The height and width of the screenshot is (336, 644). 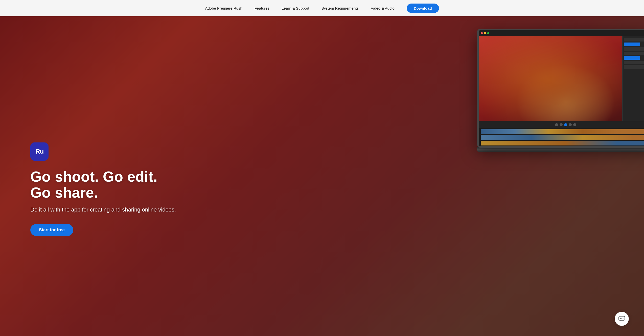 I want to click on timeline-area, so click(x=561, y=134).